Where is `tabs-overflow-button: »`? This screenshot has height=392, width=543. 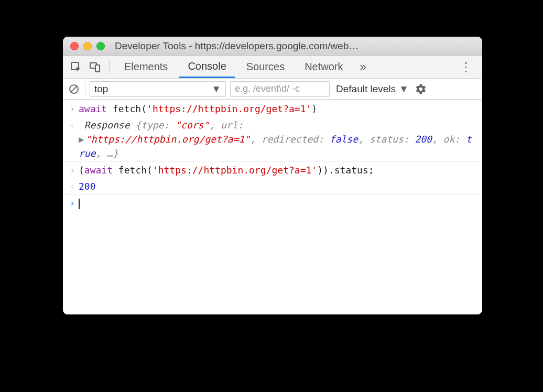 tabs-overflow-button: » is located at coordinates (363, 67).